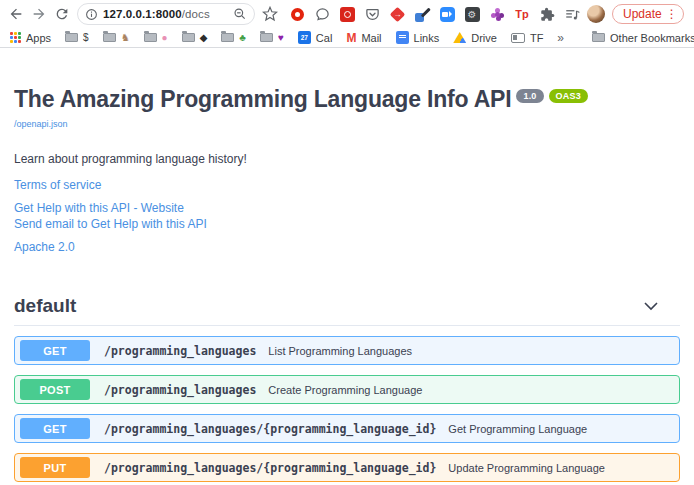 Image resolution: width=694 pixels, height=485 pixels. Describe the element at coordinates (648, 14) in the screenshot. I see `update-button: Update ⋮` at that location.